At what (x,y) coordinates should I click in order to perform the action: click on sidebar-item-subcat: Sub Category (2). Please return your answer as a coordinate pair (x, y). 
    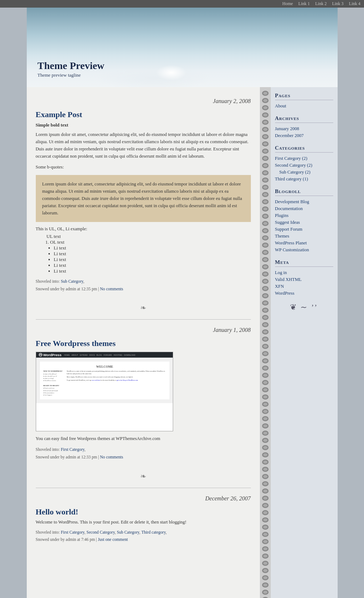
    Looking at the image, I should click on (307, 172).